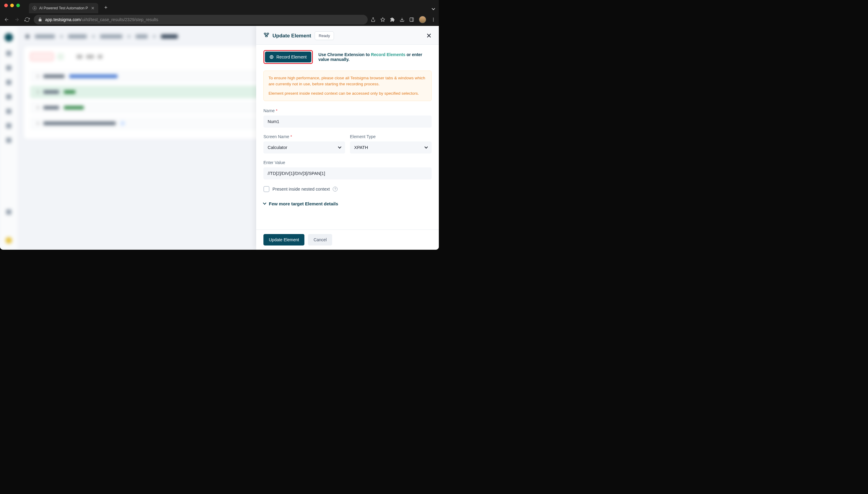 The image size is (868, 494). What do you see at coordinates (288, 57) in the screenshot?
I see `record-button-highlight: Record Element` at bounding box center [288, 57].